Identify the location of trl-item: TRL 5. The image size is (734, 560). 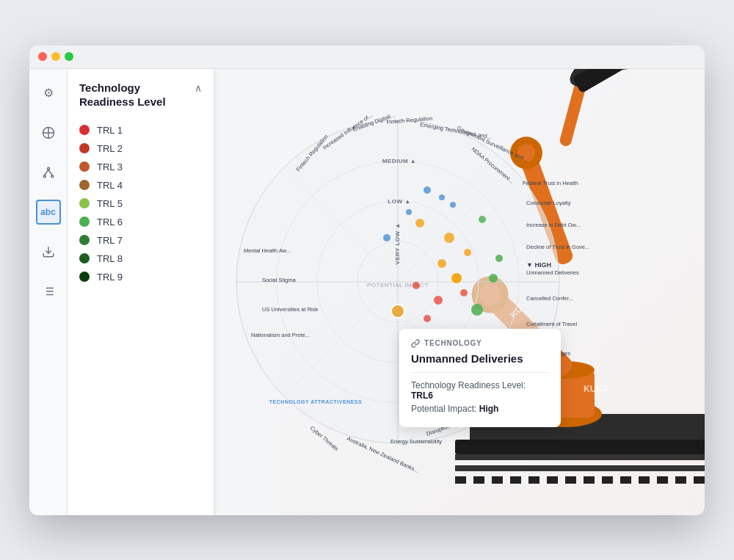
(141, 204).